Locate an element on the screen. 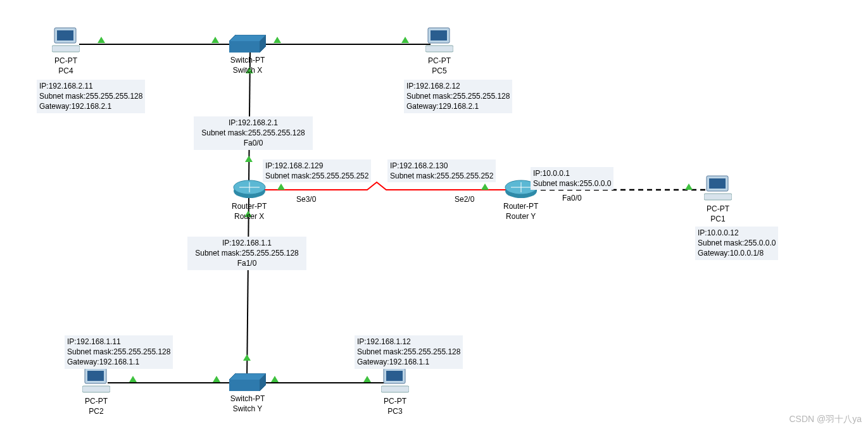 Image resolution: width=868 pixels, height=429 pixels. device-name: Switch X is located at coordinates (248, 70).